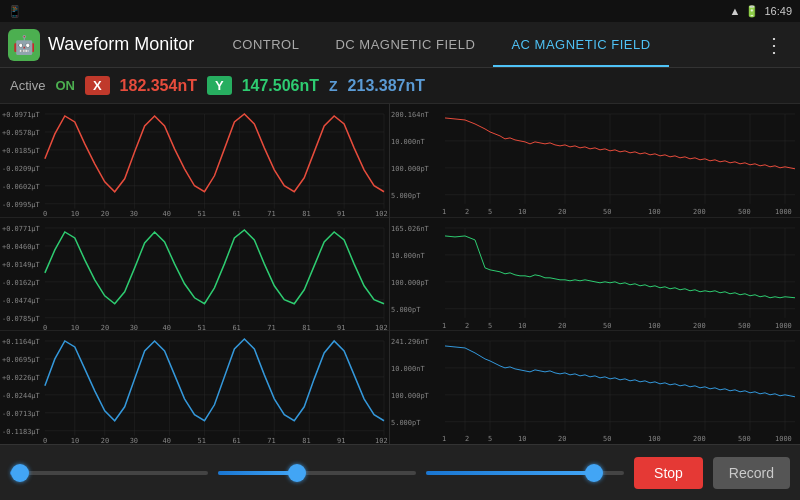  Describe the element at coordinates (400, 45) in the screenshot. I see `top-bar: 🤖 Waveform Monitor CONTROL DC MAGNETIC F…` at that location.